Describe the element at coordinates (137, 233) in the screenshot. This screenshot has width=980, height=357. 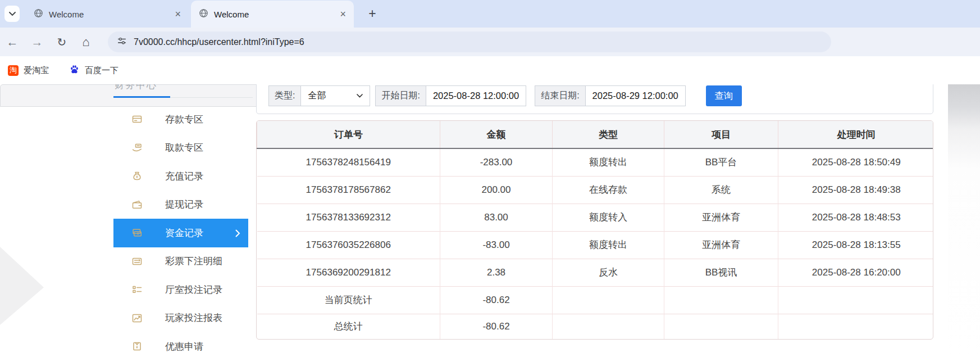
I see `funds-record-icon: ¥` at that location.